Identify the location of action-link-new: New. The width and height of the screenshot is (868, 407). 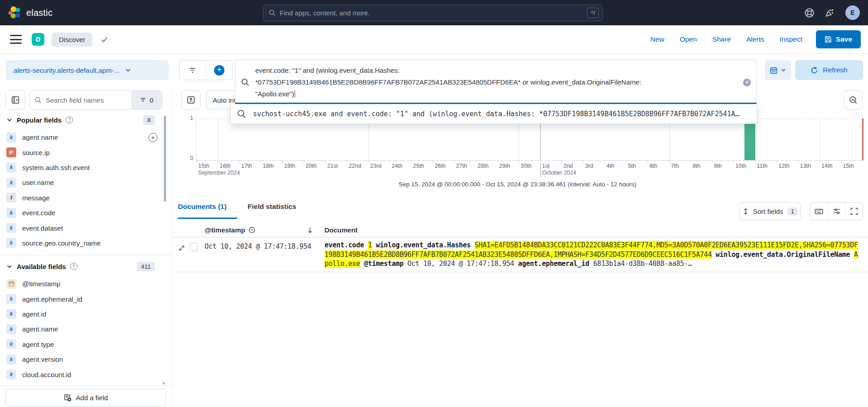
(657, 39).